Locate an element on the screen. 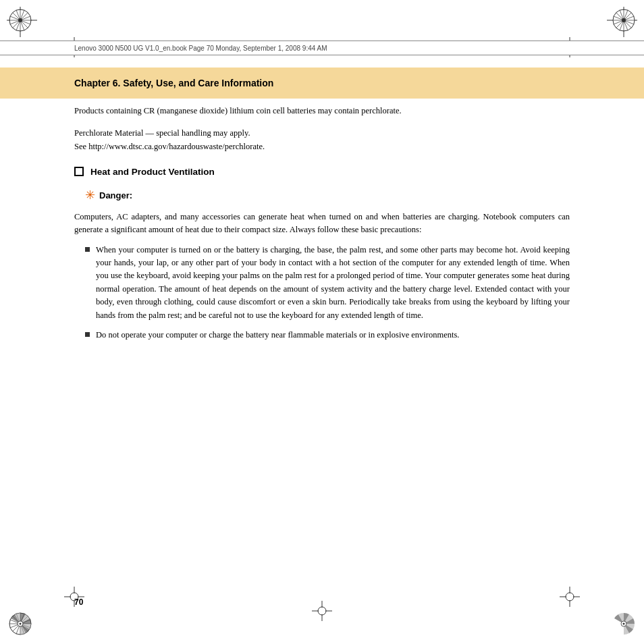 The width and height of the screenshot is (644, 644). danger-label: Danger: is located at coordinates (116, 196).